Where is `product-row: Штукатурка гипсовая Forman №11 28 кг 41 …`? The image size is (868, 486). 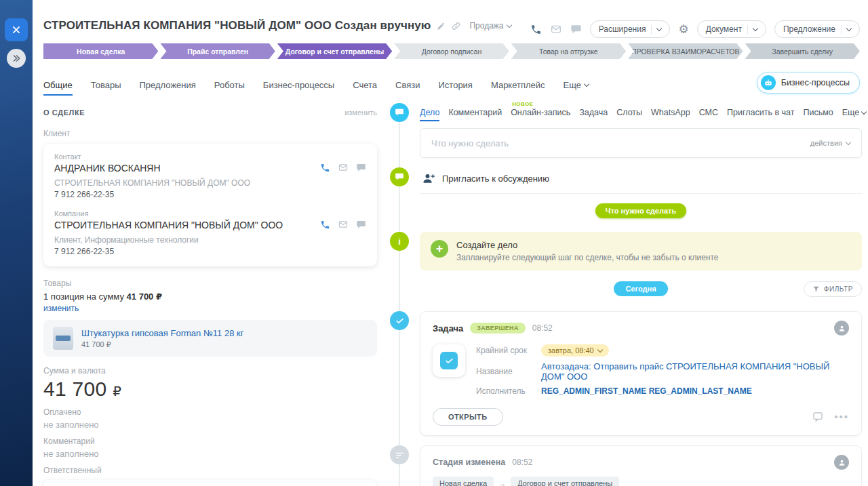
product-row: Штукатурка гипсовая Forman №11 28 кг 41 … is located at coordinates (210, 338).